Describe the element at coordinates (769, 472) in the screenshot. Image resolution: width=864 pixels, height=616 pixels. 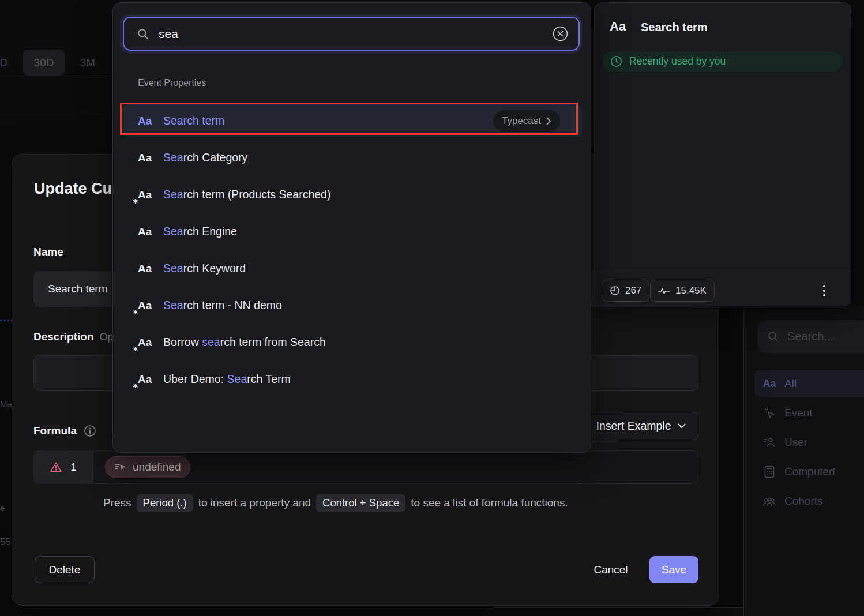
I see `calculator-icon` at that location.